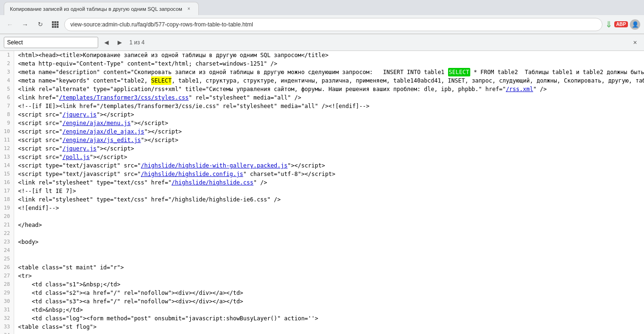 This screenshot has width=644, height=334. What do you see at coordinates (635, 42) in the screenshot?
I see `find-close-button: ×` at bounding box center [635, 42].